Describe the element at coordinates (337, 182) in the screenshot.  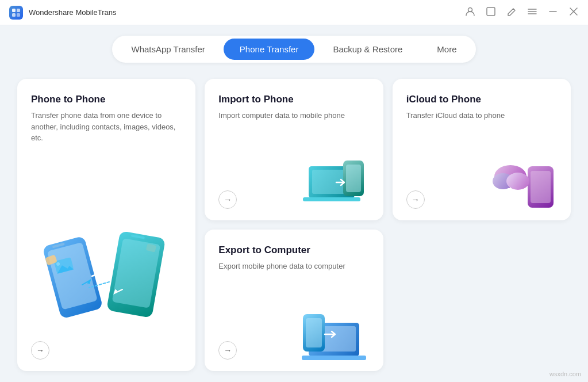
I see `import-illustration` at that location.